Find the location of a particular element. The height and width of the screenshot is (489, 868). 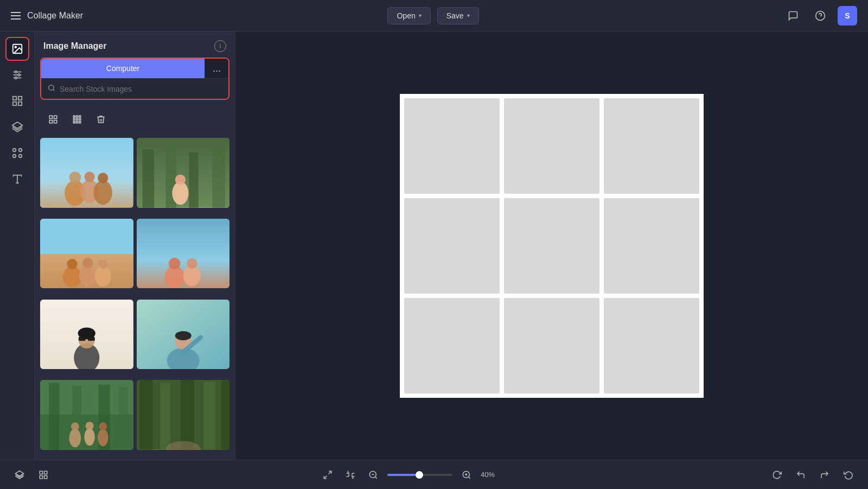

app-title: Collage Maker is located at coordinates (55, 16).